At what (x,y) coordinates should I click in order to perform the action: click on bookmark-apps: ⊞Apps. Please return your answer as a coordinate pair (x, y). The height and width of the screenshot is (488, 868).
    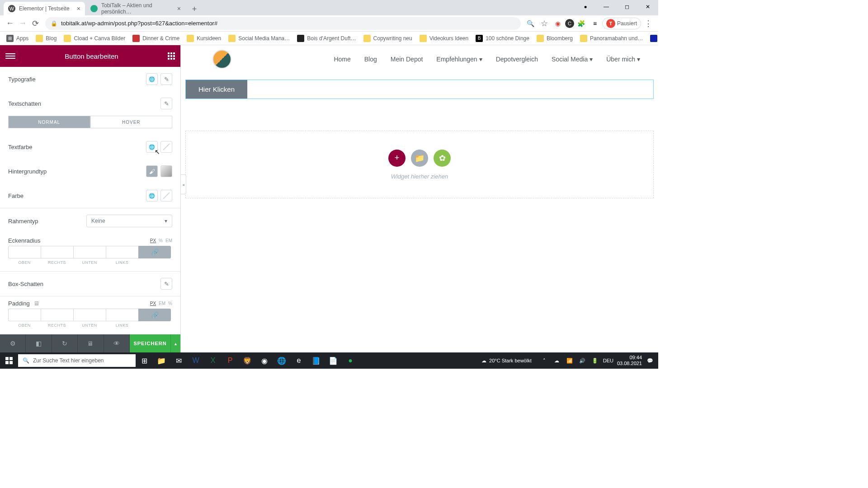
    Looking at the image, I should click on (17, 38).